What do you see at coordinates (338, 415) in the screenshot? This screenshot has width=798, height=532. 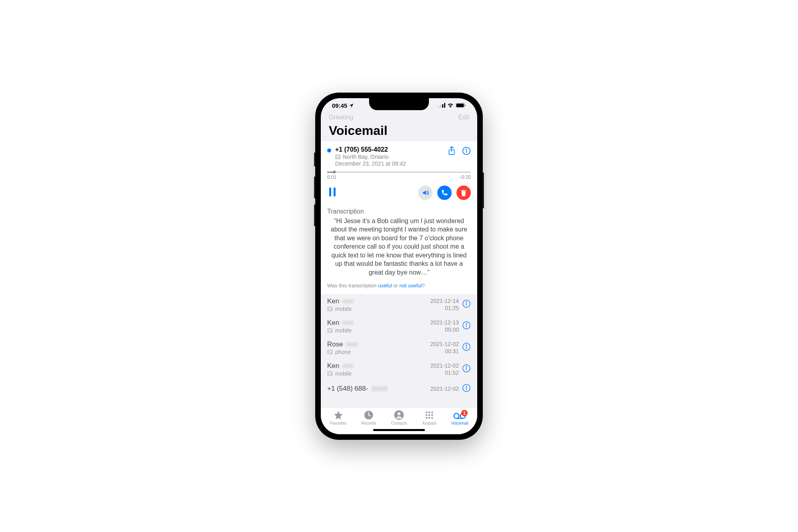 I see `star-icon` at bounding box center [338, 415].